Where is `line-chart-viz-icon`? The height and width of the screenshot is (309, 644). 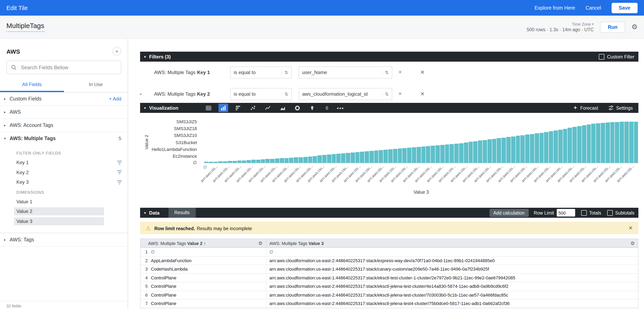
line-chart-viz-icon is located at coordinates (268, 108).